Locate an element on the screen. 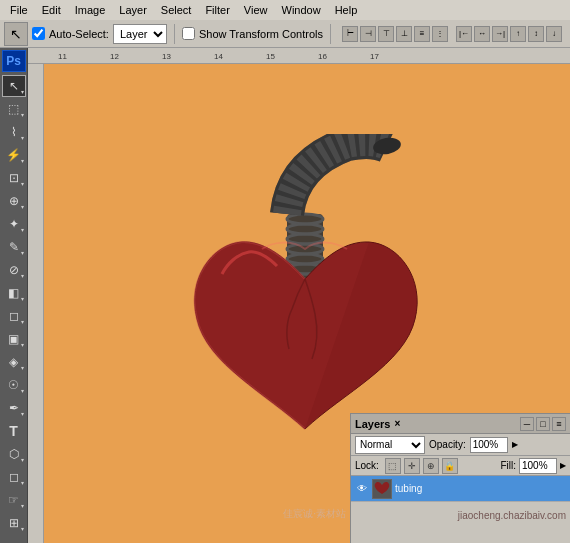  lock-move-btn: ⊕ is located at coordinates (431, 466).